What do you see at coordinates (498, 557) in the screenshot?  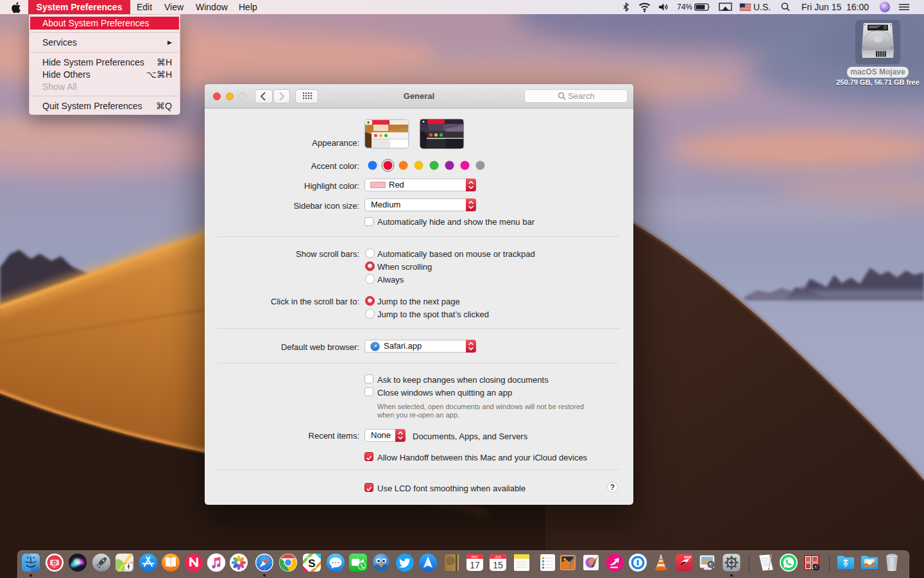 I see `svg-text: JUN` at bounding box center [498, 557].